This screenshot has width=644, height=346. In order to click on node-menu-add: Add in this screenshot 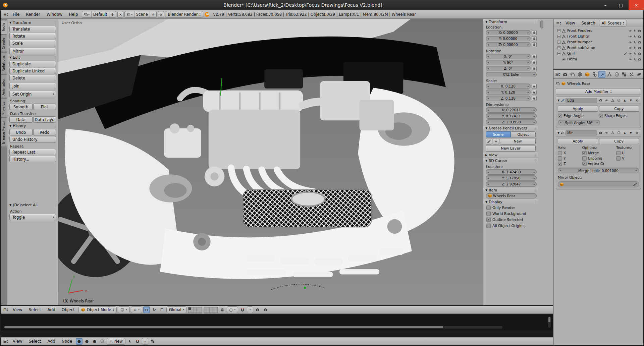, I will do `click(52, 341)`.